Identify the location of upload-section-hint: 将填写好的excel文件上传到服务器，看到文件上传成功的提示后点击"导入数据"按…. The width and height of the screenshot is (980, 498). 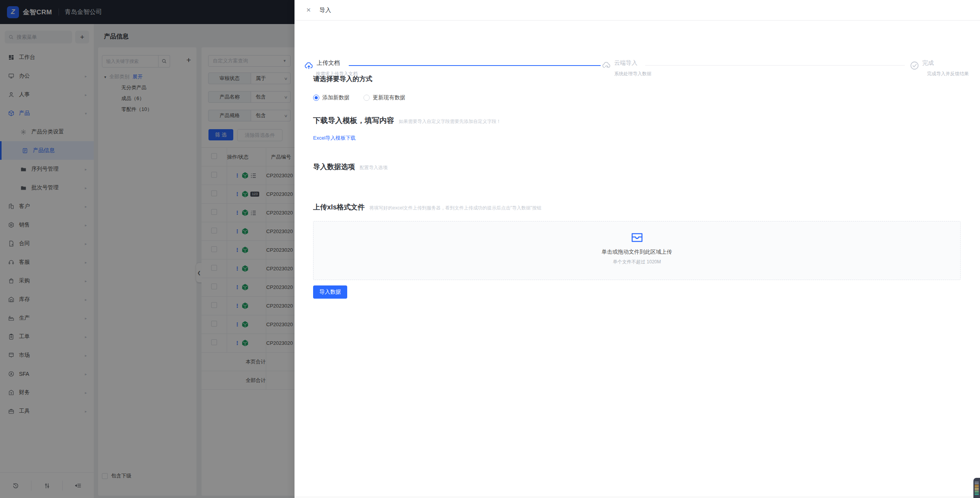
(456, 208).